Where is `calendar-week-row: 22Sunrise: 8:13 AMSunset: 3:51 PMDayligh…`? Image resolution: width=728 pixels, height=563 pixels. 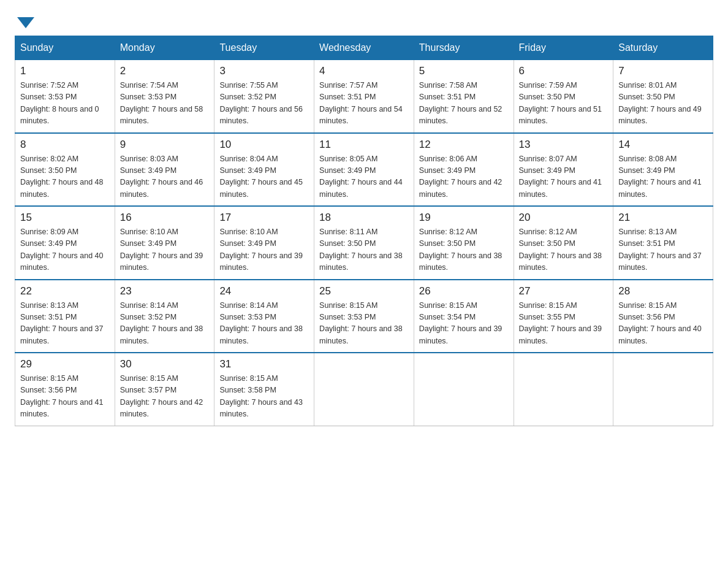 calendar-week-row: 22Sunrise: 8:13 AMSunset: 3:51 PMDayligh… is located at coordinates (364, 316).